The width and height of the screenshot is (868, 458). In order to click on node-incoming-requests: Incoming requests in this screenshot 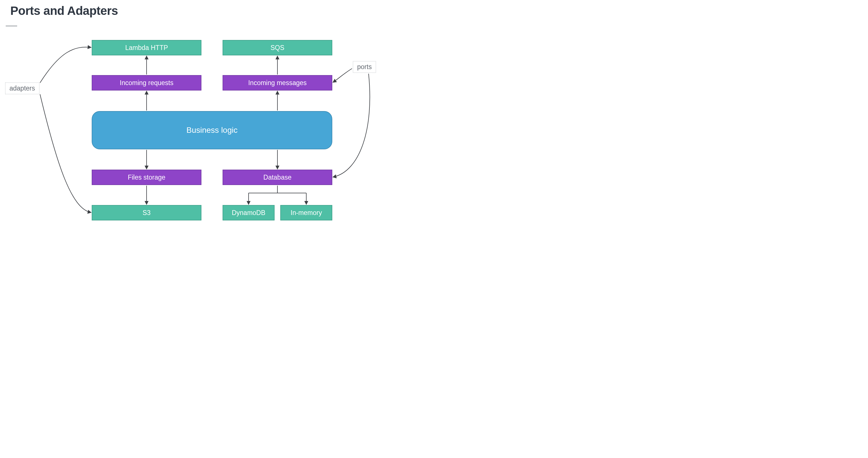, I will do `click(147, 83)`.